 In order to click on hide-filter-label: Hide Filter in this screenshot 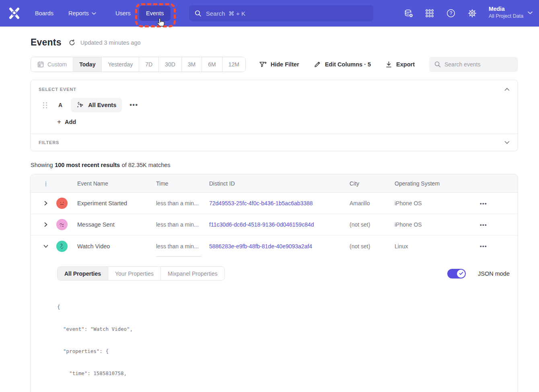, I will do `click(285, 64)`.